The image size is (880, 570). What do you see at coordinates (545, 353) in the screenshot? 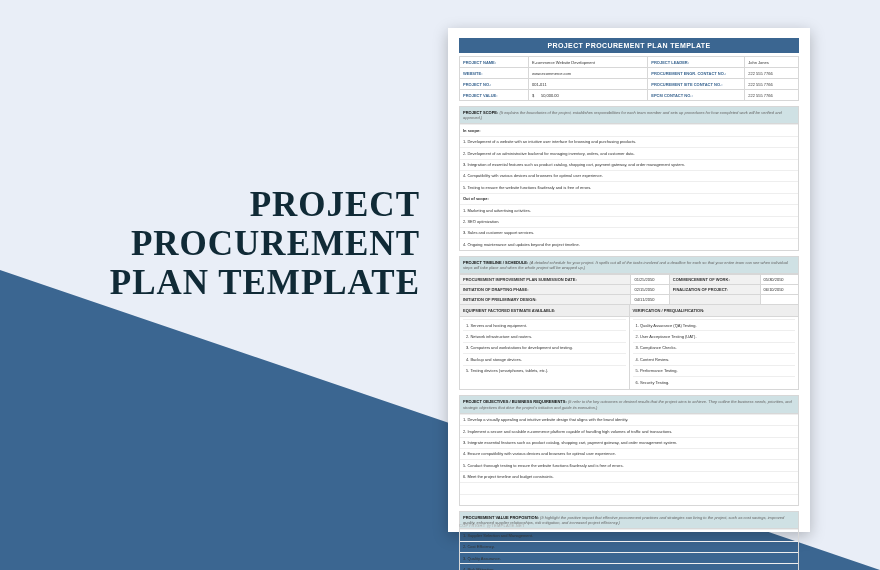
I see `equipment-list: 1. Servers and hosting equipment. 2. Net…` at bounding box center [545, 353].